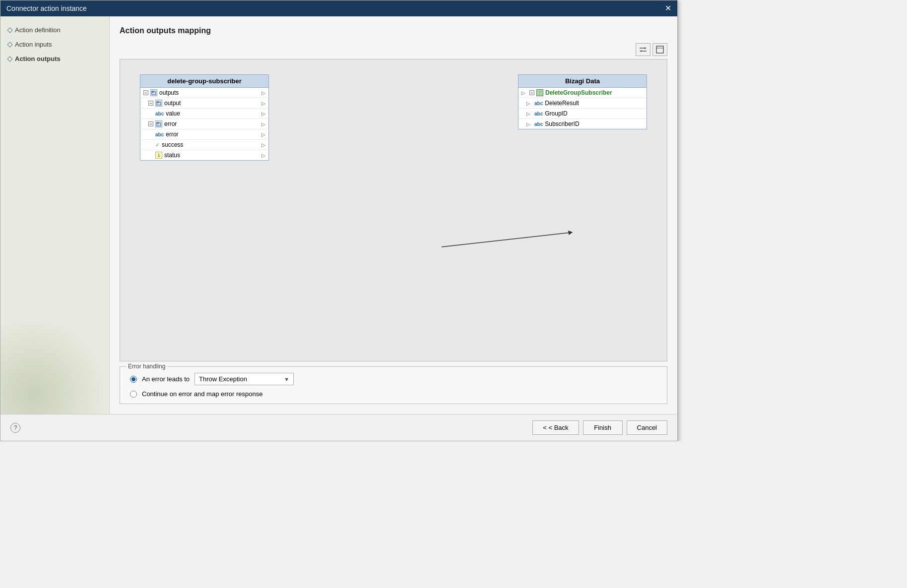  I want to click on tree-row: − error ▷, so click(204, 124).